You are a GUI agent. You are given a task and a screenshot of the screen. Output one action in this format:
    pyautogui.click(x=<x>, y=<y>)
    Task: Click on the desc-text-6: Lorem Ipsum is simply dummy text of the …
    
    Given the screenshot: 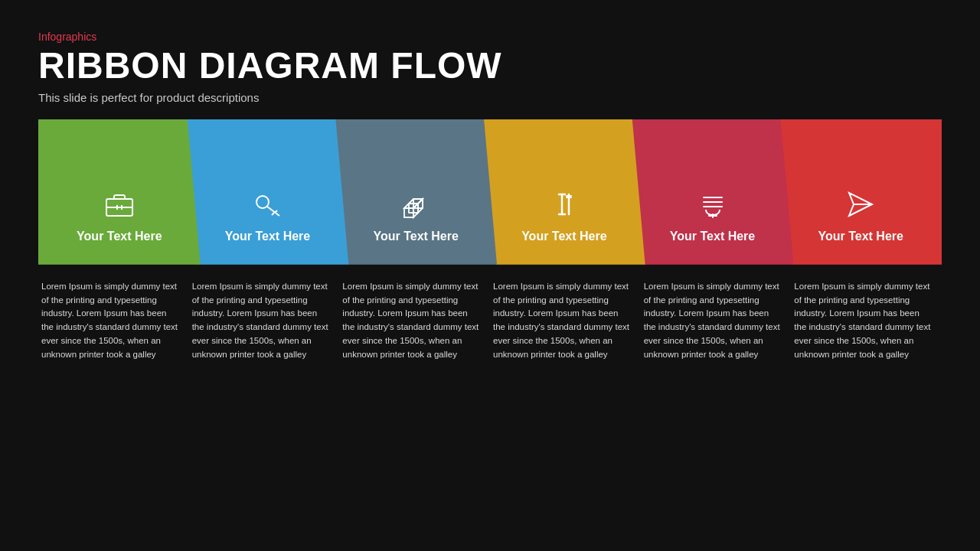 What is the action you would take?
    pyautogui.click(x=864, y=321)
    